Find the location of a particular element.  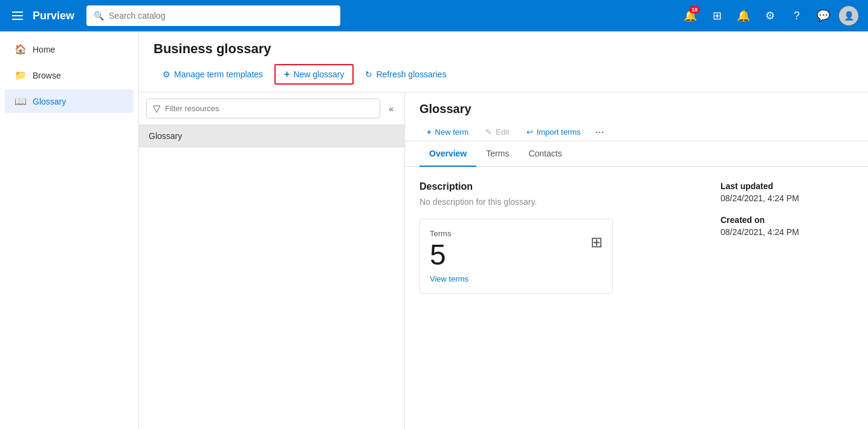

manage-term-templates-button: ⚙ Manage term templates is located at coordinates (213, 74).